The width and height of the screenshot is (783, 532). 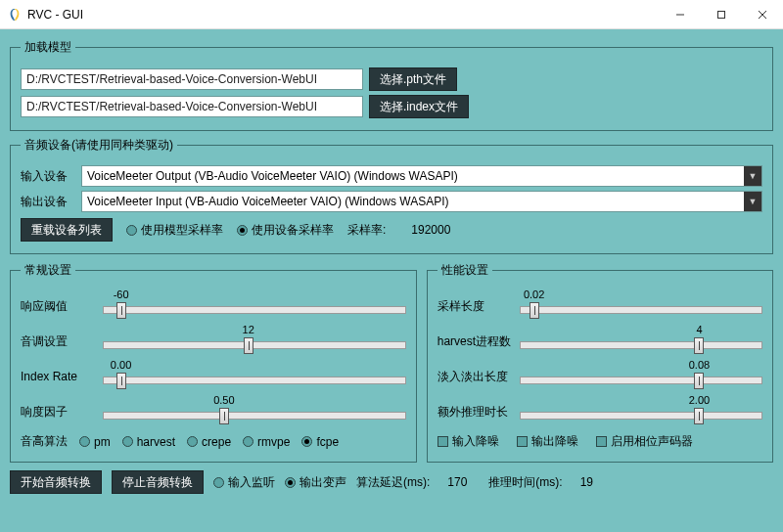 I want to click on radio-output-vc: 输出变声, so click(x=315, y=483).